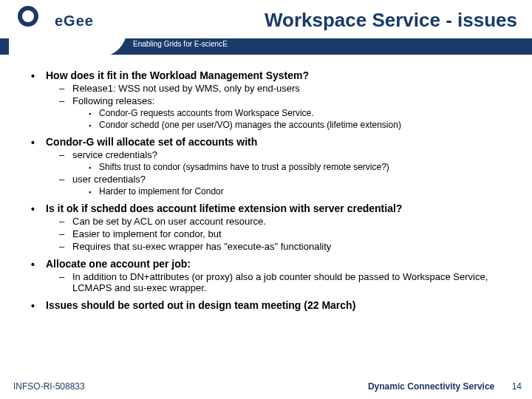 The width and height of the screenshot is (532, 399). What do you see at coordinates (289, 282) in the screenshot?
I see `bullet-4-1: In addition to DN+attributes (or proxy) …` at bounding box center [289, 282].